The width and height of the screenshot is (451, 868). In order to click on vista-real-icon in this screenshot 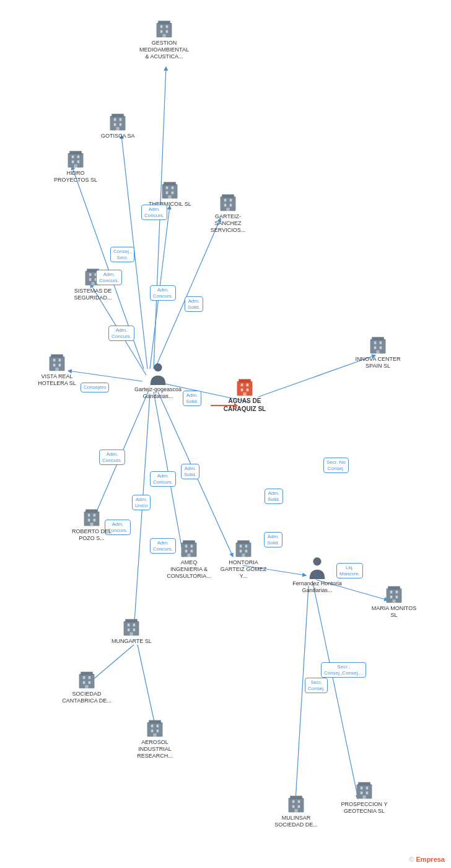, I will do `click(57, 362)`.